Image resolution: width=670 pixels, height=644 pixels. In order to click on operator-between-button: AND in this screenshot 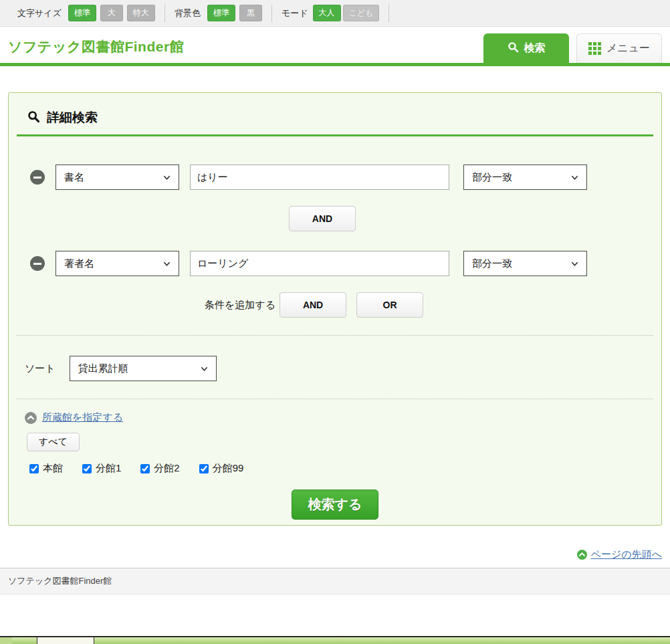, I will do `click(322, 219)`.